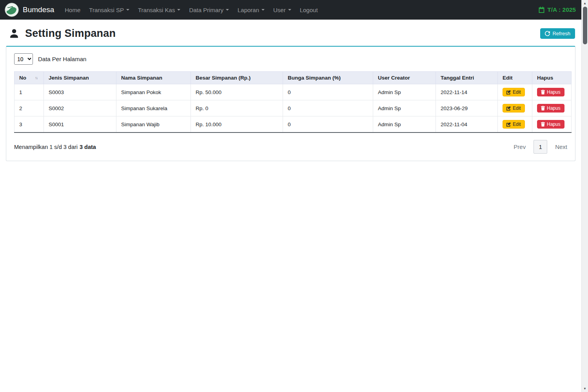 The image size is (588, 392). Describe the element at coordinates (36, 78) in the screenshot. I see `sort-icon: ↑↓` at that location.